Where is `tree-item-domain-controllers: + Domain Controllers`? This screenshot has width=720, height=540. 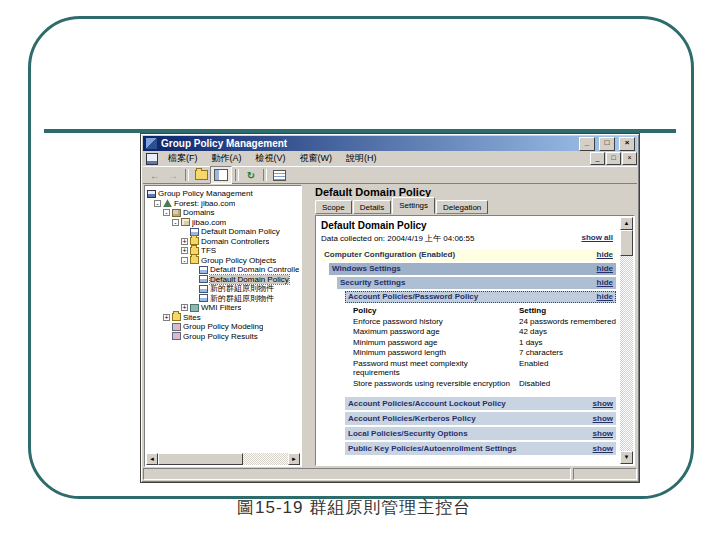 tree-item-domain-controllers: + Domain Controllers is located at coordinates (223, 242).